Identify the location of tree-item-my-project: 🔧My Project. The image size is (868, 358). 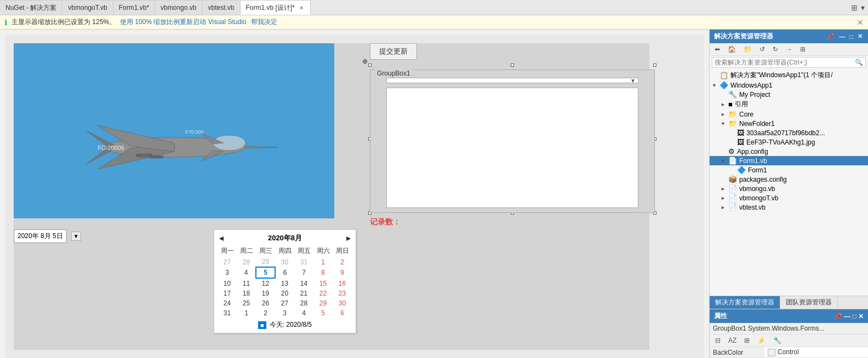
(789, 94).